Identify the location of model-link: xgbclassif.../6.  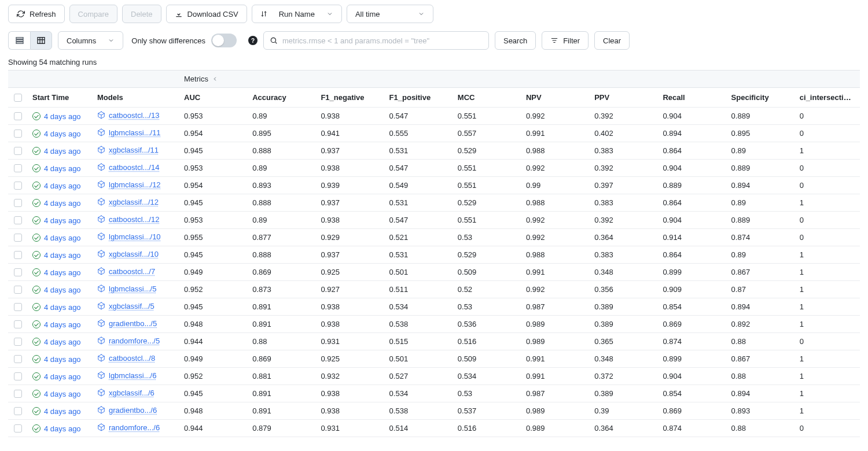
(126, 393).